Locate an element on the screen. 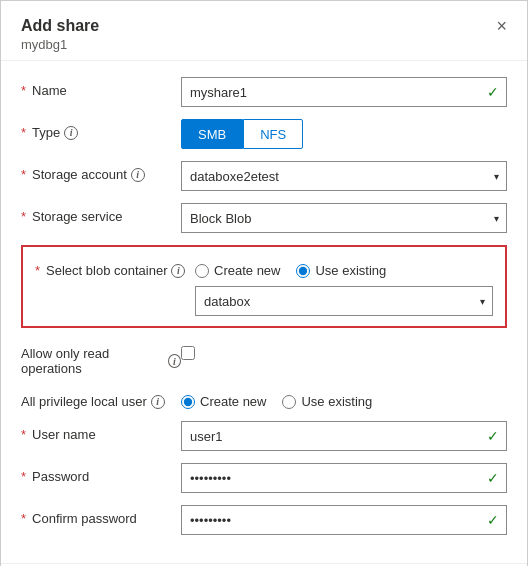 The width and height of the screenshot is (528, 566). privilege-row: All privilege local user i Create new Us… is located at coordinates (264, 398).